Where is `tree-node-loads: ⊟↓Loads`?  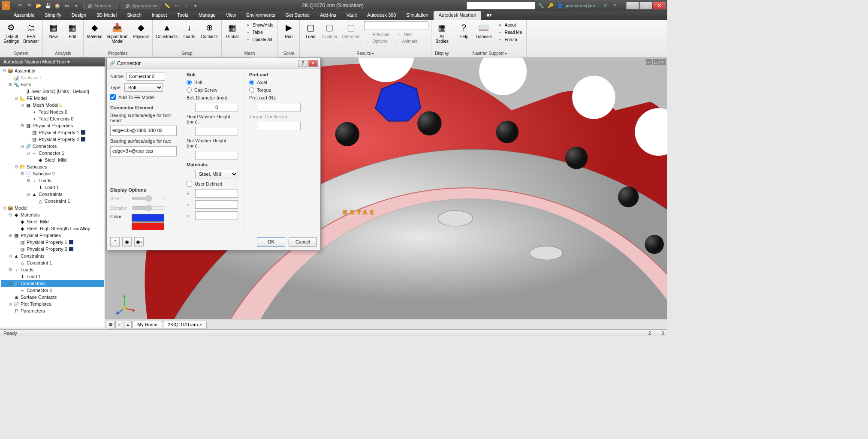
tree-node-loads: ⊟↓Loads is located at coordinates (52, 180).